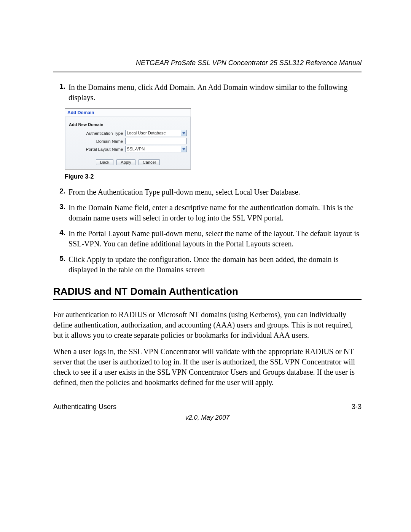 The height and width of the screenshot is (532, 411). What do you see at coordinates (215, 93) in the screenshot?
I see `step-text: In the Domains menu, click Add Domain. A…` at bounding box center [215, 93].